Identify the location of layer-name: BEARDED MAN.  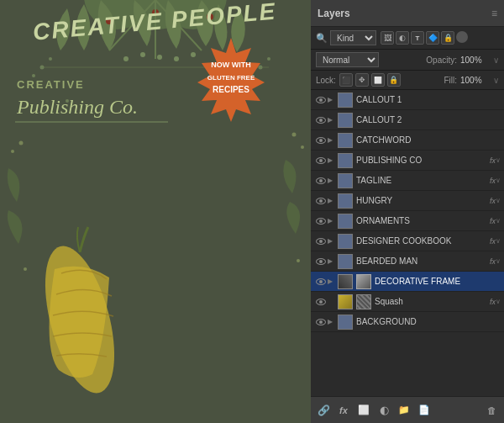
(422, 261).